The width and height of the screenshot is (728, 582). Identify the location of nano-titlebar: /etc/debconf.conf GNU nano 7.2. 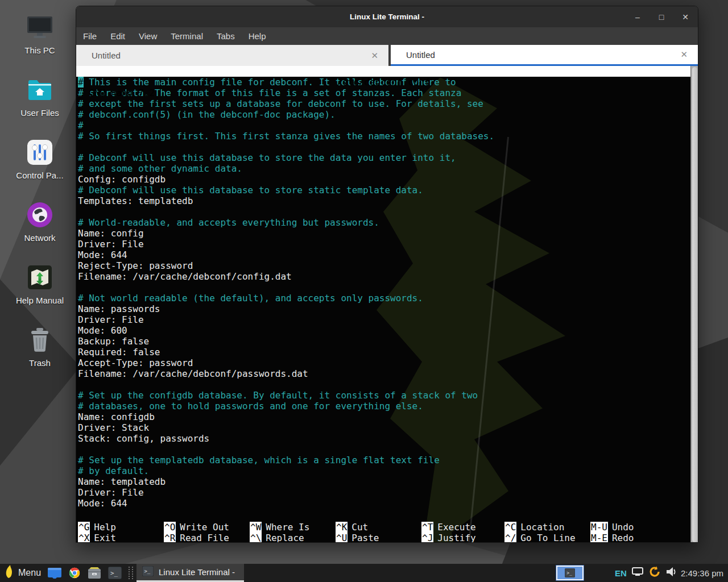
(383, 72).